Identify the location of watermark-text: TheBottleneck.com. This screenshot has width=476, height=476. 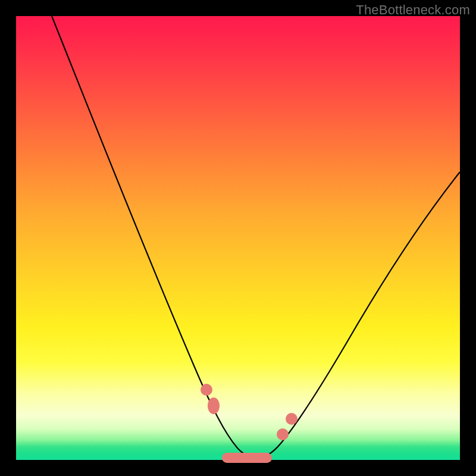
(413, 10).